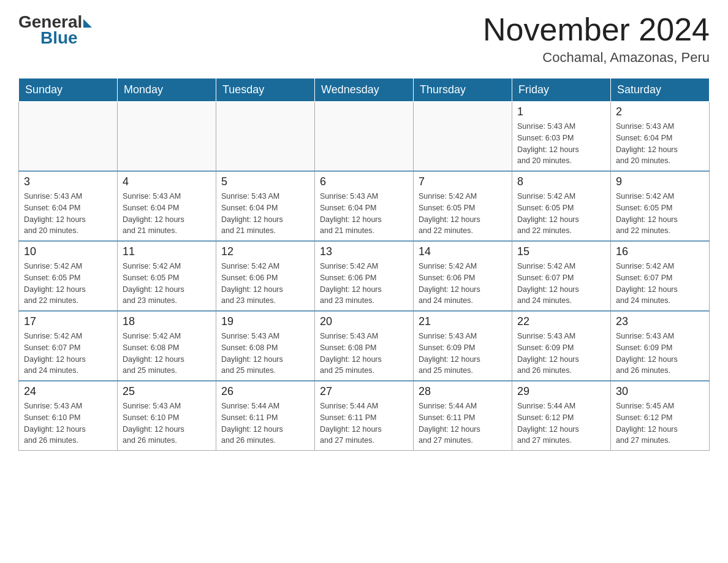  I want to click on calendar-header-row: SundayMondayTuesdayWednesdayThursdayFrid…, so click(364, 90).